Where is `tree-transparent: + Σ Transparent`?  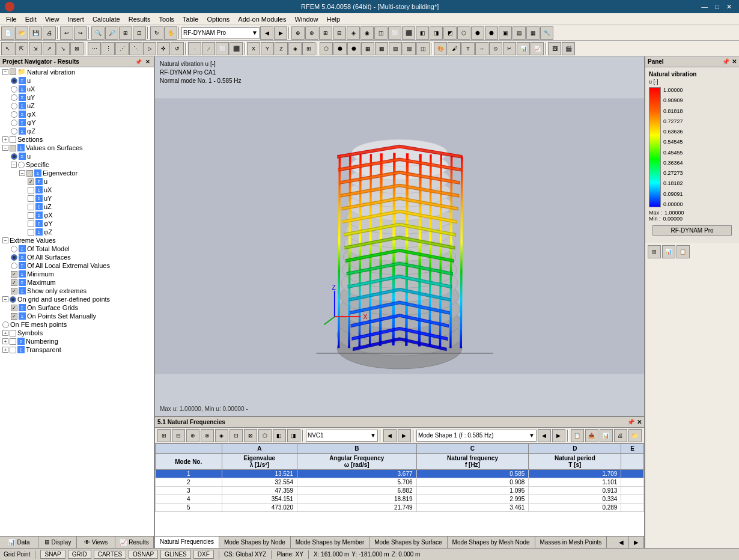 tree-transparent: + Σ Transparent is located at coordinates (77, 350).